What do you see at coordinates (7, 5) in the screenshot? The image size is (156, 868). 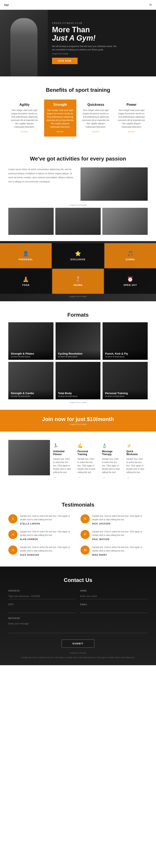 I see `nav-logo: logo` at bounding box center [7, 5].